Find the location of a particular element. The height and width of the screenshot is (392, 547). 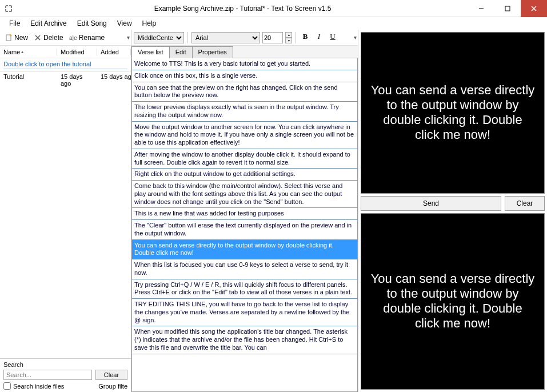

columns-header: Name ▴ Modified Added is located at coordinates (65, 52).